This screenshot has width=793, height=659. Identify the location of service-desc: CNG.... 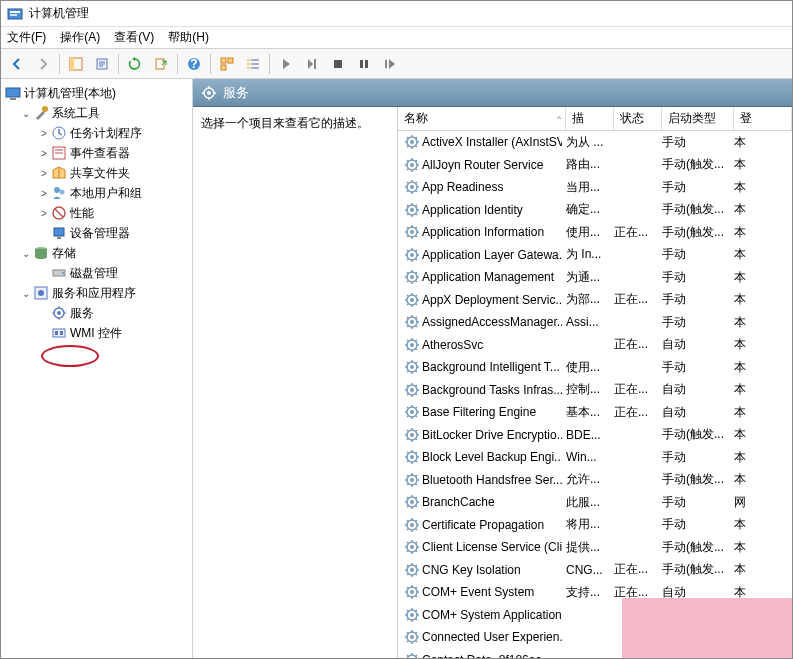
(586, 570).